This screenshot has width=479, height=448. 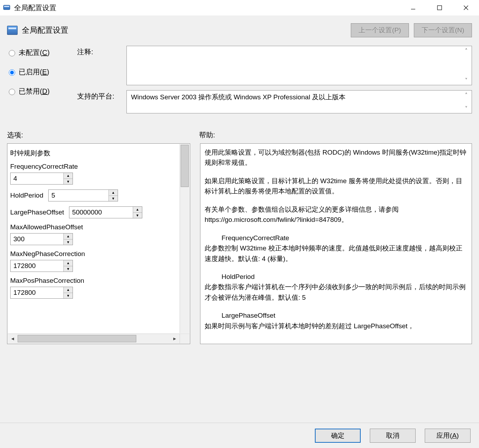 What do you see at coordinates (93, 281) in the screenshot?
I see `param-maxpos-label: MaxPosPhaseCorrection` at bounding box center [93, 281].